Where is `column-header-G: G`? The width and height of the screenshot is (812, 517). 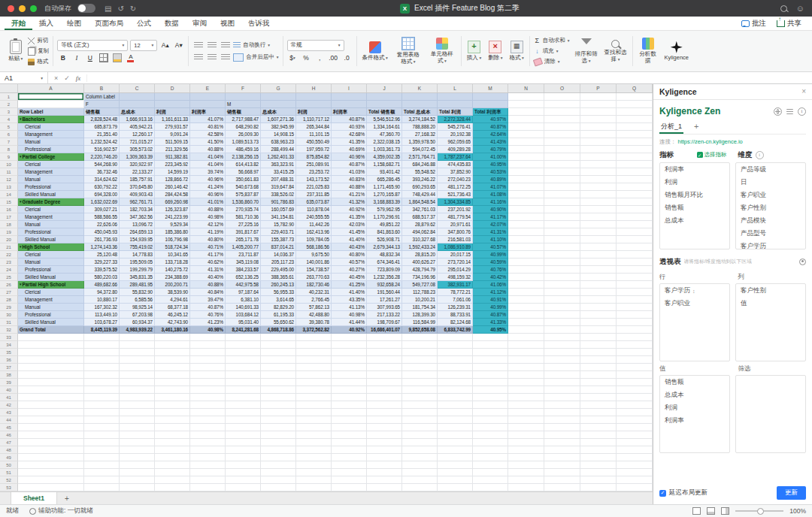
column-header-G: G is located at coordinates (278, 89).